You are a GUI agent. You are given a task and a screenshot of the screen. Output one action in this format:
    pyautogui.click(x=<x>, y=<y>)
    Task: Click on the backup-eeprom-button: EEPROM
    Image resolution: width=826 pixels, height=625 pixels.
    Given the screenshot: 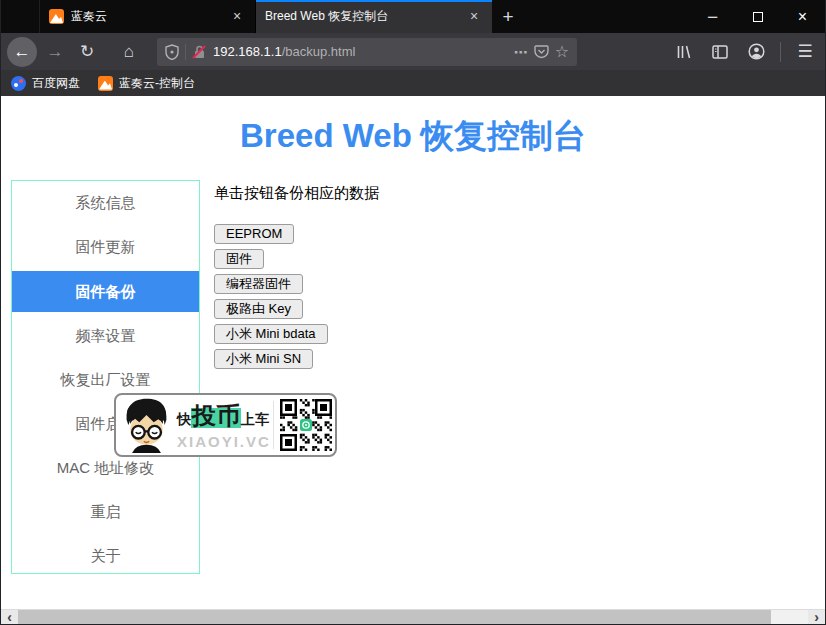 What is the action you would take?
    pyautogui.click(x=254, y=234)
    